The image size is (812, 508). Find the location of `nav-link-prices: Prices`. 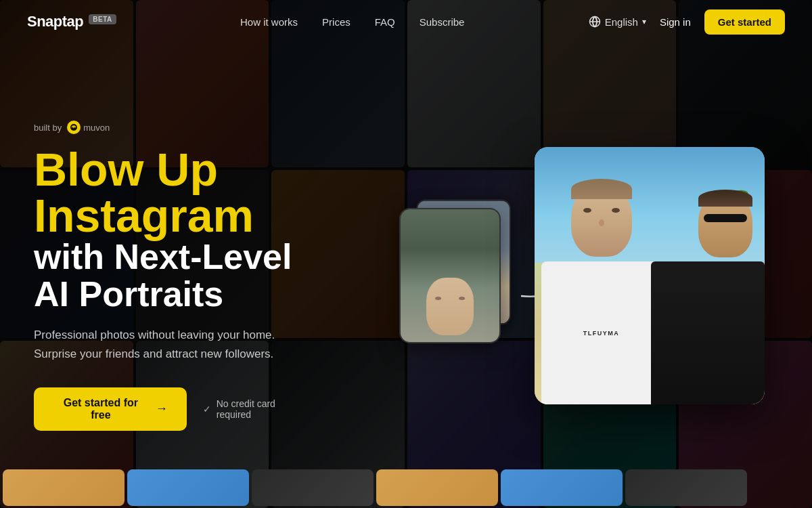

nav-link-prices: Prices is located at coordinates (336, 22).